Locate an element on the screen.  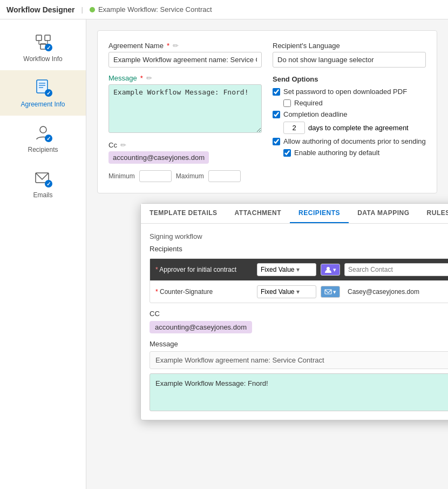
mail-icon is located at coordinates (328, 292).